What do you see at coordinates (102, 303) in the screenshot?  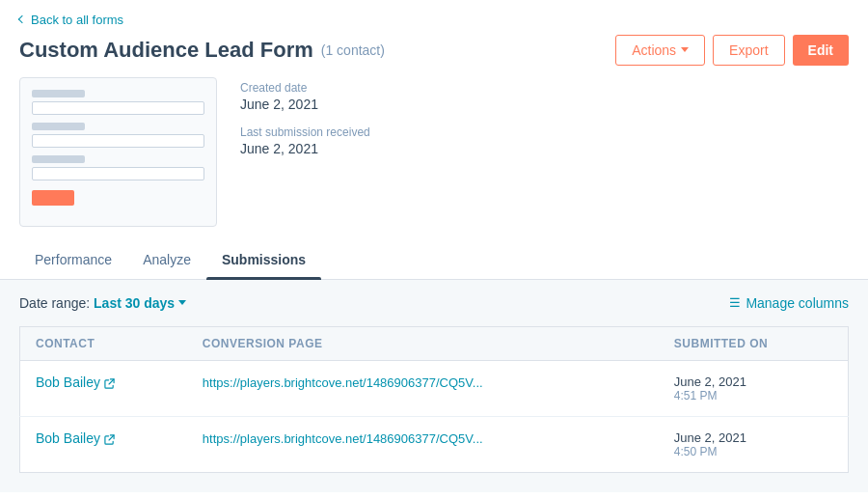 I see `date-range-section: Date range: Last 30 days` at bounding box center [102, 303].